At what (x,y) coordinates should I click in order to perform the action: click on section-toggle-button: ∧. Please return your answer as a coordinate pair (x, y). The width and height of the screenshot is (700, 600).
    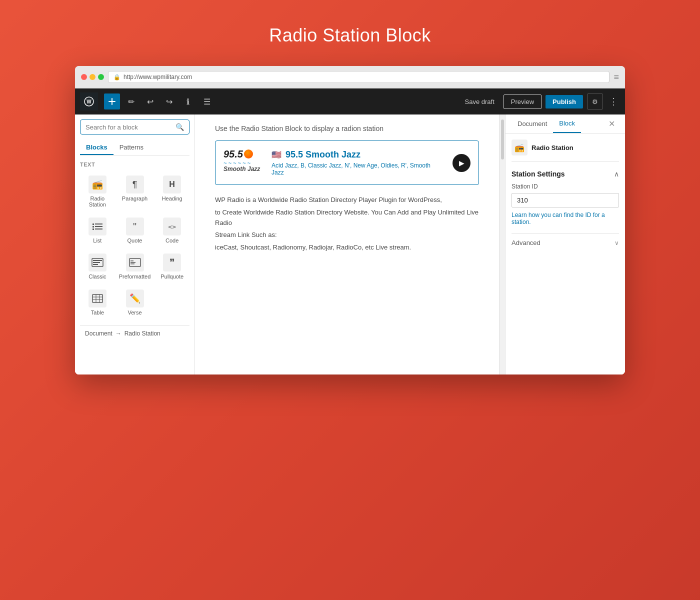
    Looking at the image, I should click on (616, 174).